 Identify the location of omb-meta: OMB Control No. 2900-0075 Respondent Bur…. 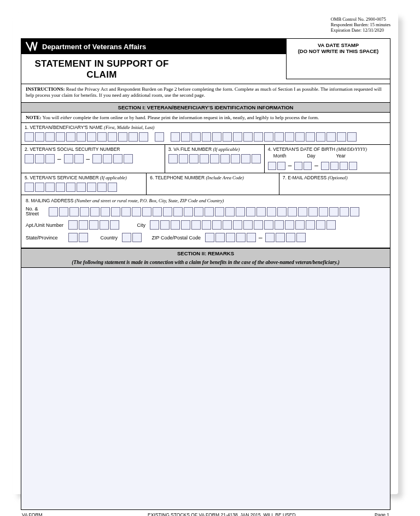
(361, 25).